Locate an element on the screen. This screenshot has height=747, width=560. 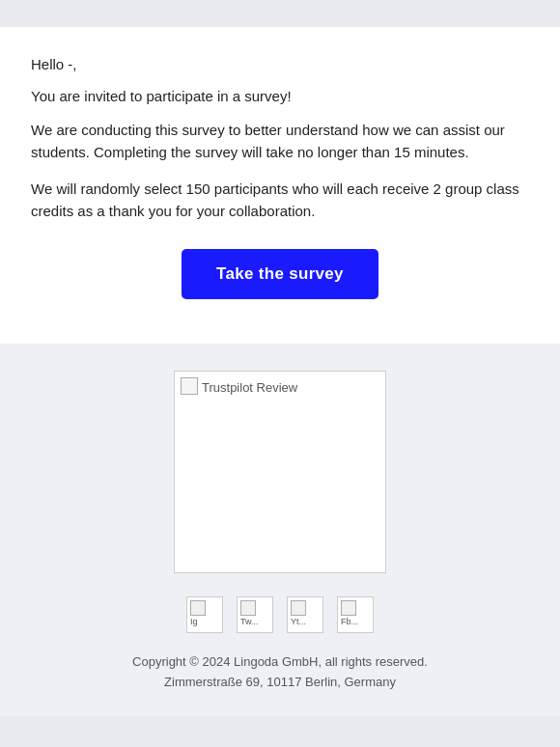
greeting-text: Hello -, is located at coordinates (280, 64).